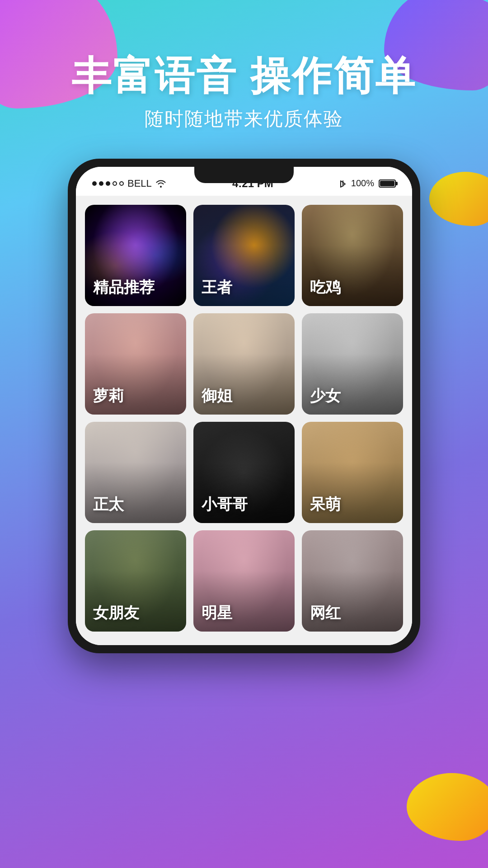 Image resolution: width=488 pixels, height=868 pixels. Describe the element at coordinates (108, 184) in the screenshot. I see `signal-dots` at that location.